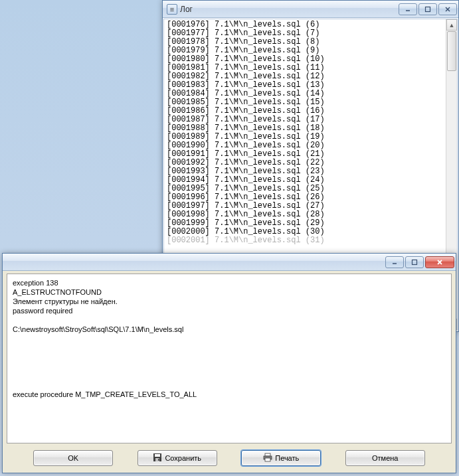 The image size is (459, 476). Describe the element at coordinates (172, 9) in the screenshot. I see `app-icon: ≡` at that location.